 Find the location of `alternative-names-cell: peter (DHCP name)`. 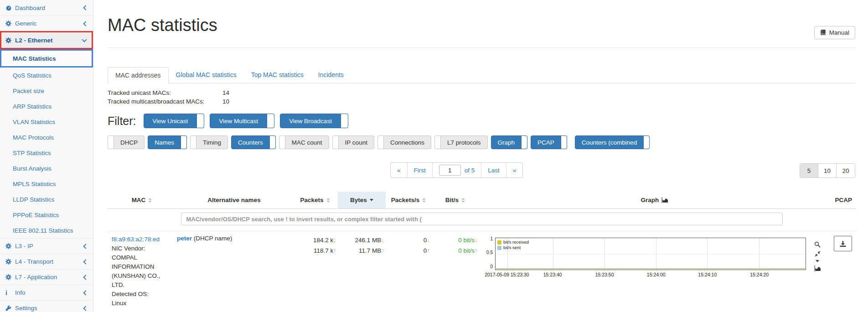

alternative-names-cell: peter (DHCP name) is located at coordinates (234, 270).